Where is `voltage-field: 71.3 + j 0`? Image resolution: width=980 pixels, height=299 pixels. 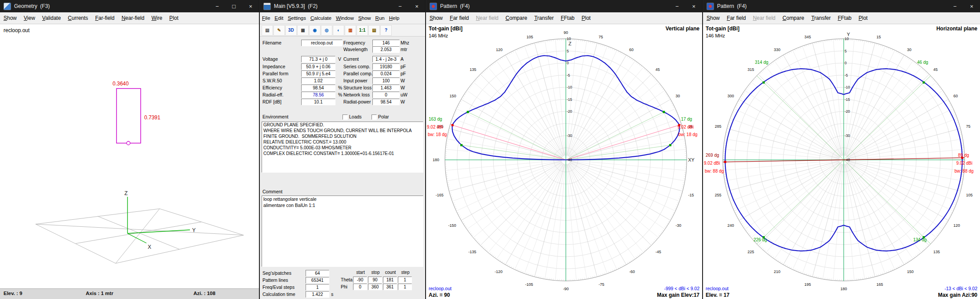
voltage-field: 71.3 + j 0 is located at coordinates (318, 59).